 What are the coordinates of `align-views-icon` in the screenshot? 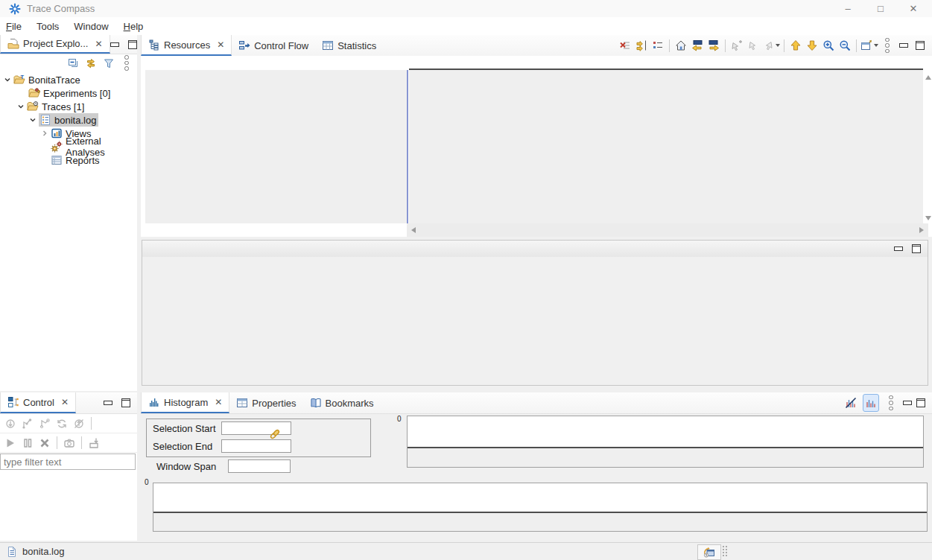 It's located at (641, 45).